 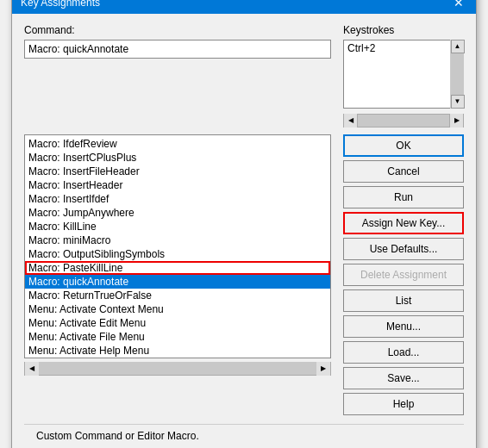 What do you see at coordinates (404, 378) in the screenshot?
I see `save-button: Save...` at bounding box center [404, 378].